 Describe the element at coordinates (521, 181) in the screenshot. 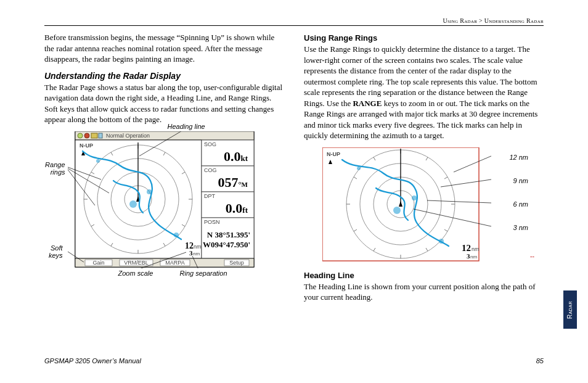

I see `annot-9nm: 9 nm` at that location.